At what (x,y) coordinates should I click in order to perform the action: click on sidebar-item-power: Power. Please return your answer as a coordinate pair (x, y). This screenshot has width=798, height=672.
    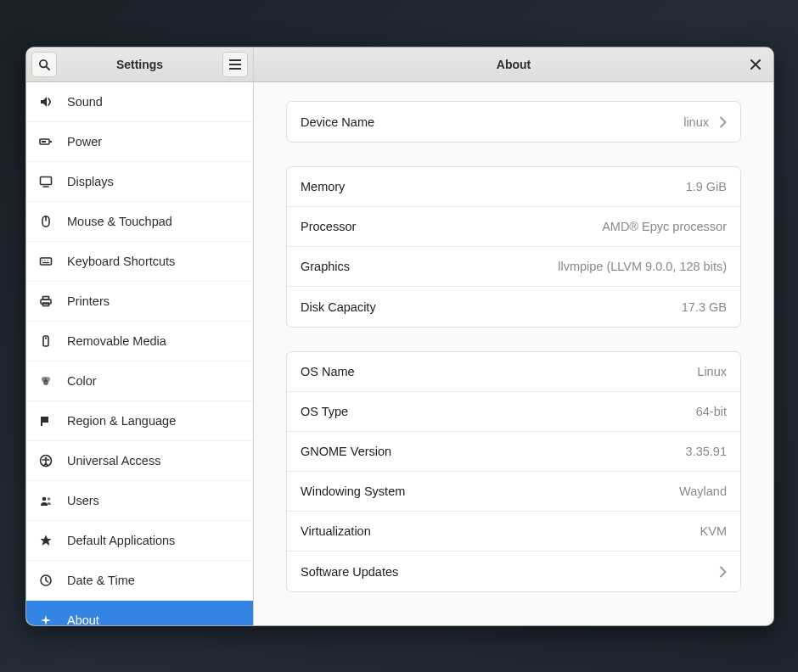
    Looking at the image, I should click on (139, 143).